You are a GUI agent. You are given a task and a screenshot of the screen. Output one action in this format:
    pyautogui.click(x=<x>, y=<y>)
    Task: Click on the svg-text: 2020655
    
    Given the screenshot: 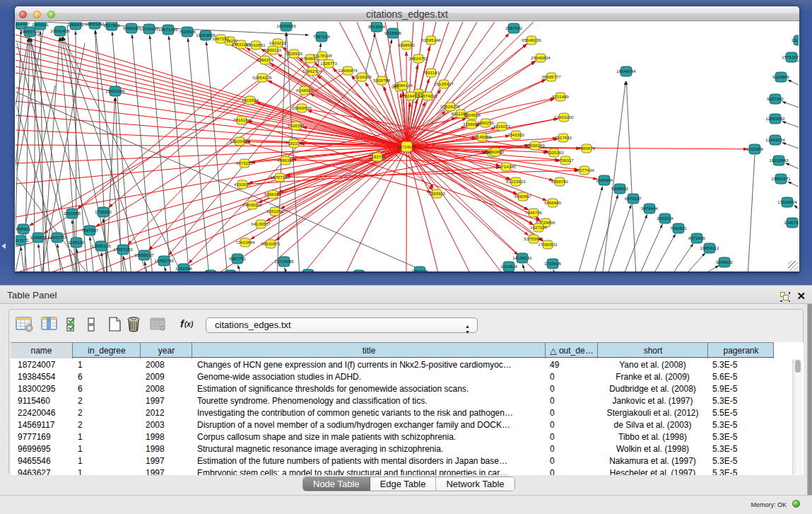 What is the action you would take?
    pyautogui.click(x=72, y=214)
    